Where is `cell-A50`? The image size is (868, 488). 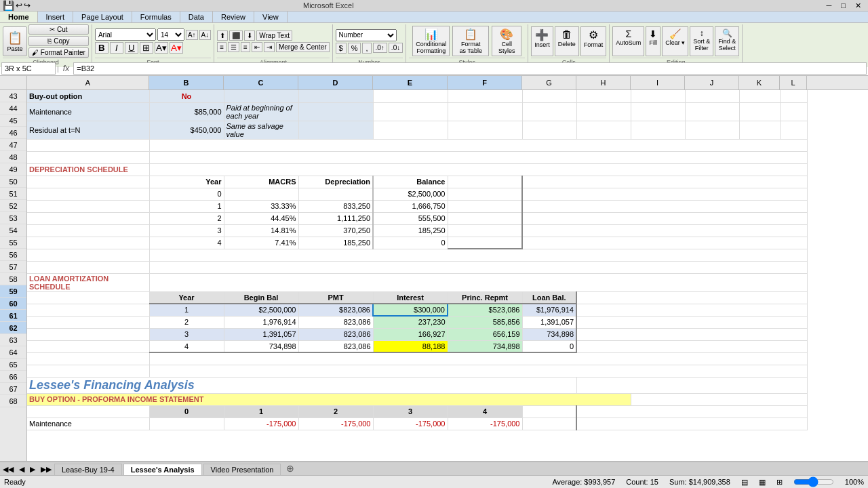 cell-A50 is located at coordinates (88, 194).